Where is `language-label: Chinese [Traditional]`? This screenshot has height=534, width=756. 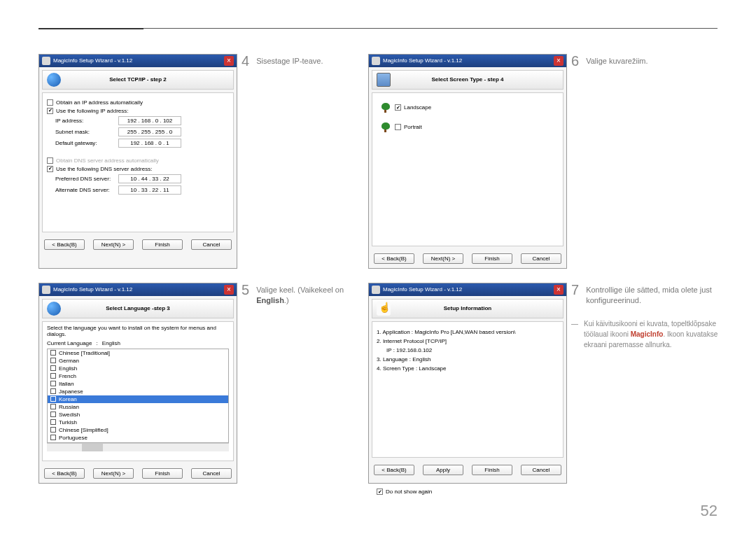
language-label: Chinese [Traditional] is located at coordinates (84, 353).